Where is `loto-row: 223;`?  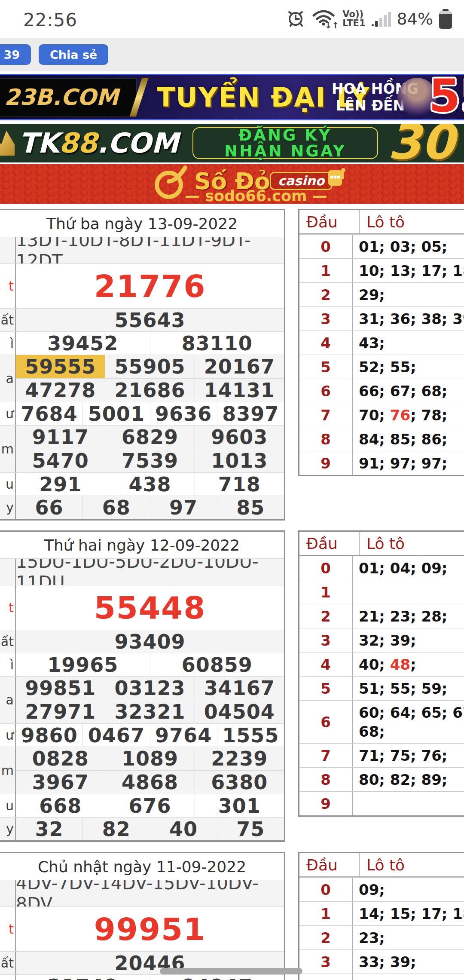 loto-row: 223; is located at coordinates (382, 937).